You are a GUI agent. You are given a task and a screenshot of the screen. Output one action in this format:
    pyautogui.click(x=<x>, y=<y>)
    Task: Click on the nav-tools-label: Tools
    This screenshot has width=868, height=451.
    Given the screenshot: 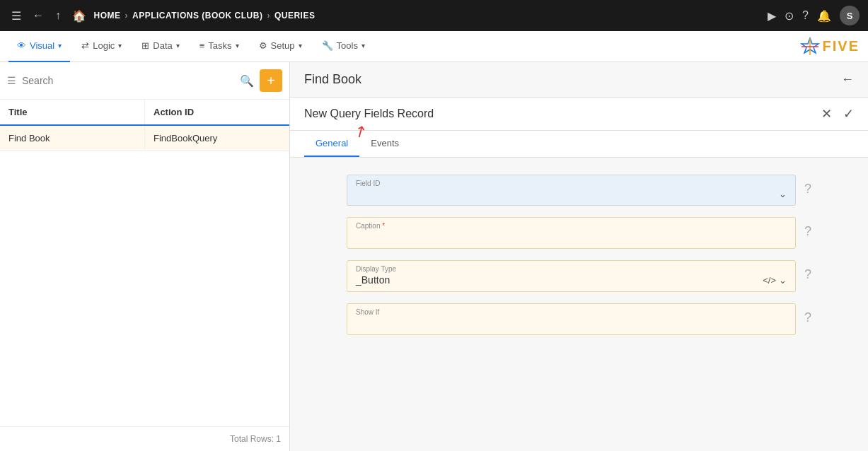 What is the action you would take?
    pyautogui.click(x=347, y=45)
    